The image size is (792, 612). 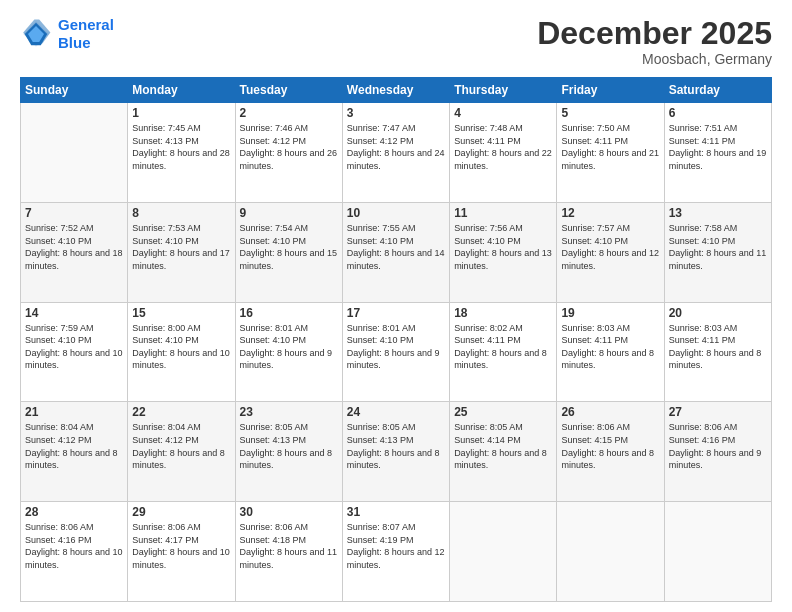 I want to click on table-row: 3 Sunrise: 7:47 AM Sunset: 4:12 PM Dayli…, so click(x=396, y=153).